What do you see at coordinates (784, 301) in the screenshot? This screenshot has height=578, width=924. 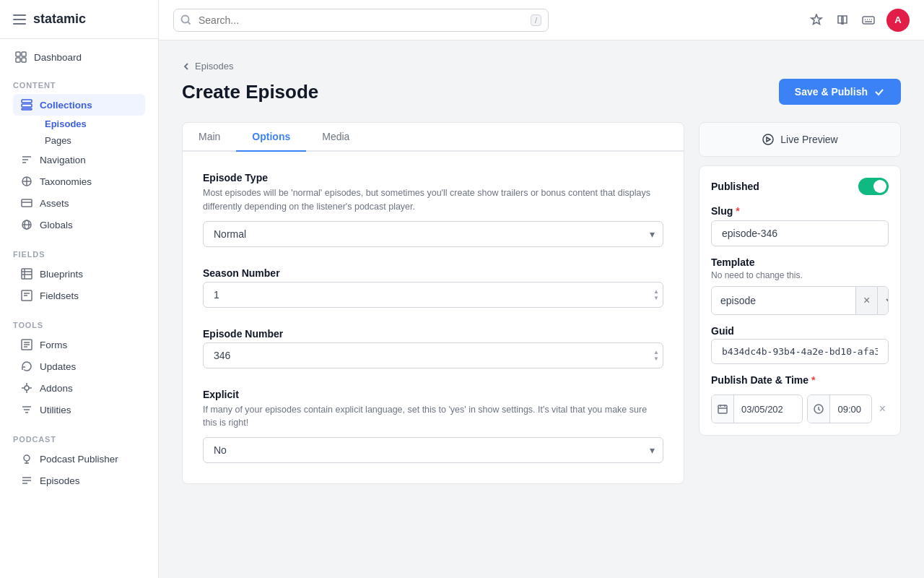 I see `template-input` at bounding box center [784, 301].